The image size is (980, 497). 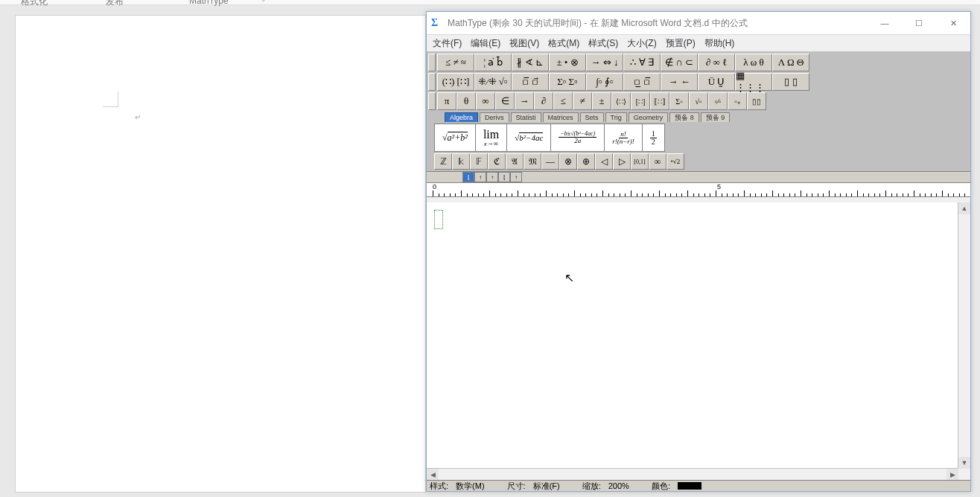 What do you see at coordinates (699, 24) in the screenshot?
I see `titlebar: Σ MathType (剩余 30 天的试用时间) - 在 新建 Microso…` at bounding box center [699, 24].